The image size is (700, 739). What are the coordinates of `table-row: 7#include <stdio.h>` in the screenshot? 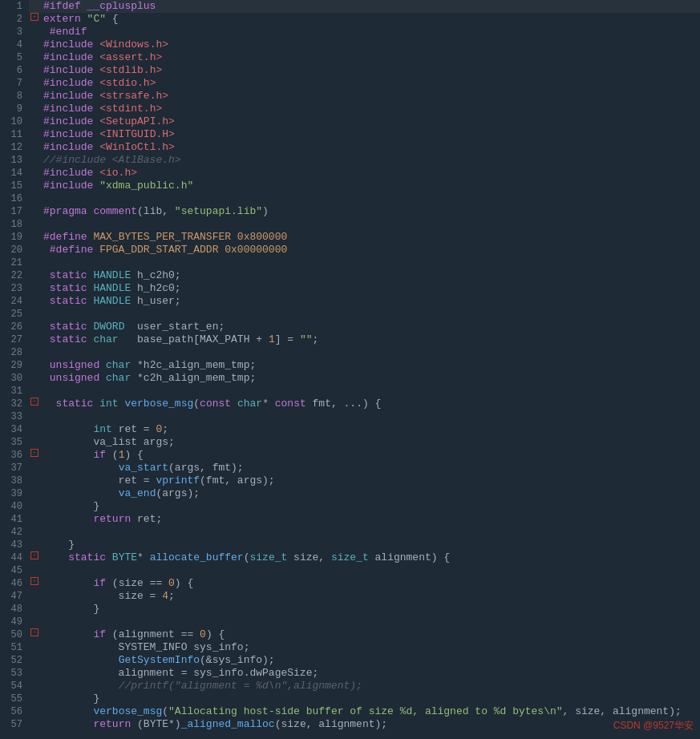 It's located at (350, 83).